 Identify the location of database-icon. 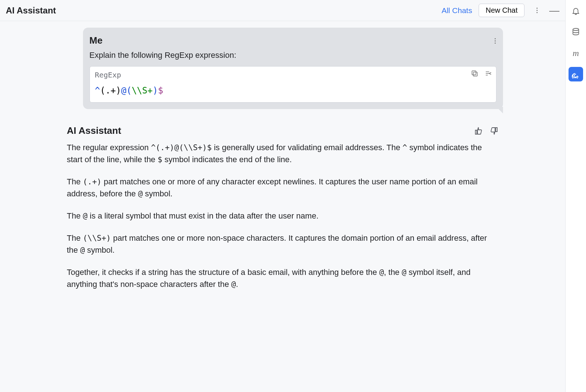
(576, 32).